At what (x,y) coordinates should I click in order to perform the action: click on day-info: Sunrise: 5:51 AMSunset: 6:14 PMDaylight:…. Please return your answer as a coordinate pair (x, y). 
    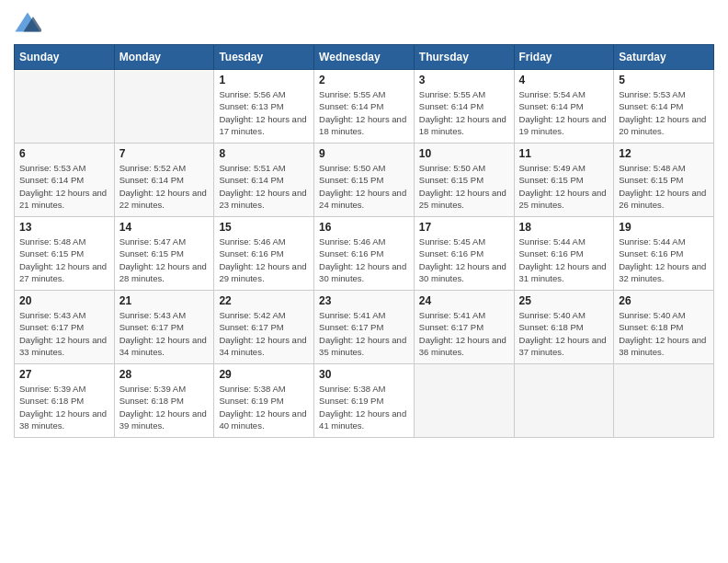
    Looking at the image, I should click on (264, 186).